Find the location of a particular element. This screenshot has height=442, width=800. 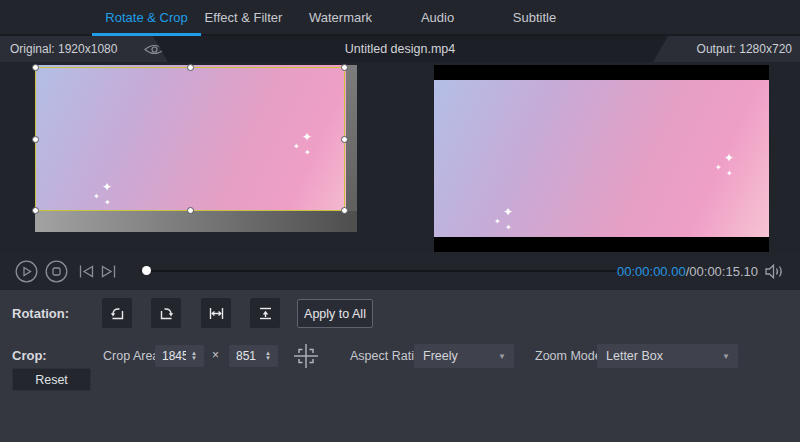

seek-slider-thumb is located at coordinates (146, 270).